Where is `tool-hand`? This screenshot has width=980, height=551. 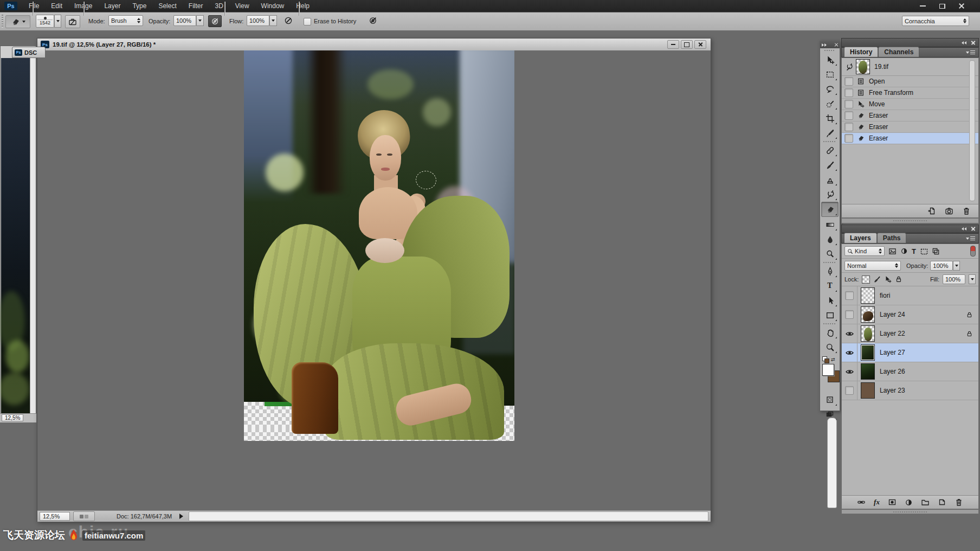
tool-hand is located at coordinates (830, 332).